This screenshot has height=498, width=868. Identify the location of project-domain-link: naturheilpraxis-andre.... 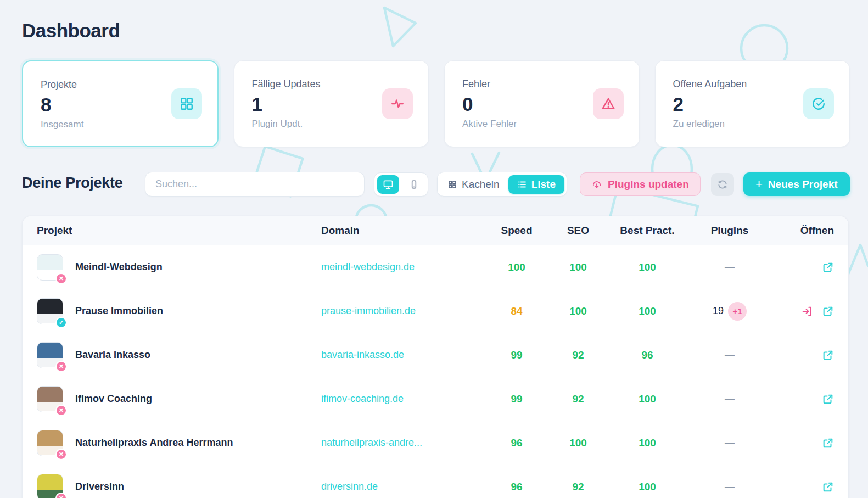
(372, 443).